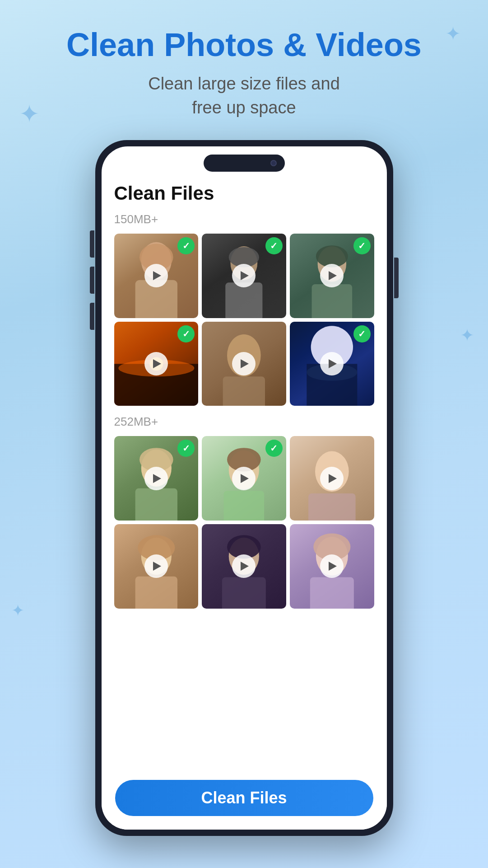 This screenshot has height=868, width=488. I want to click on clean-files-label: Clean Files, so click(244, 798).